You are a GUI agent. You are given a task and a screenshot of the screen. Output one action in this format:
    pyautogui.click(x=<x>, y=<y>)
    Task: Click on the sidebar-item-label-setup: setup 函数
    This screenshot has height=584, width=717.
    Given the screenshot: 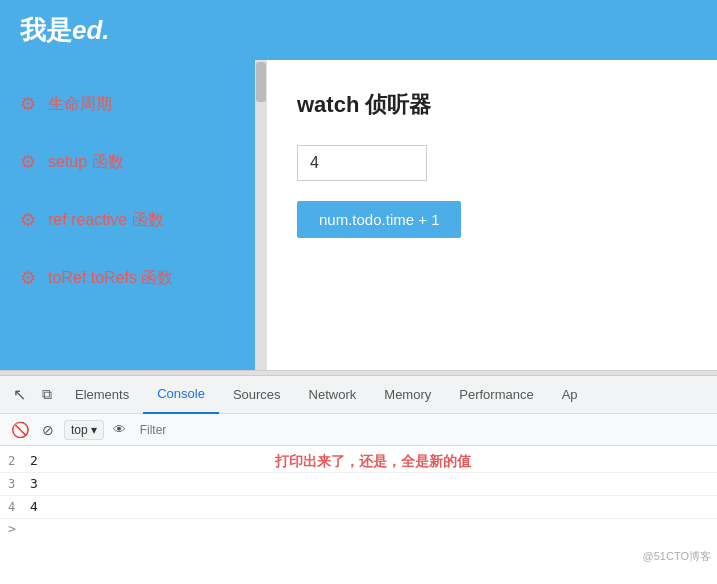 What is the action you would take?
    pyautogui.click(x=86, y=162)
    